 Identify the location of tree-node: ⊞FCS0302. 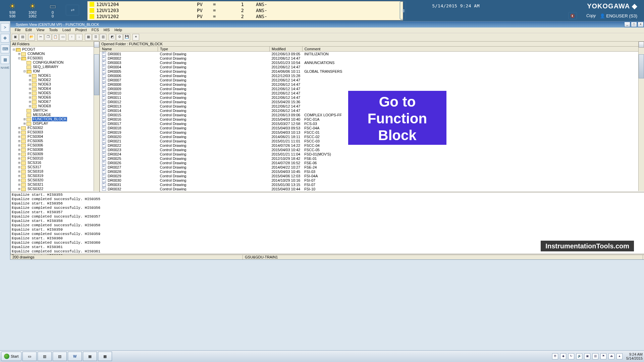
(55, 128).